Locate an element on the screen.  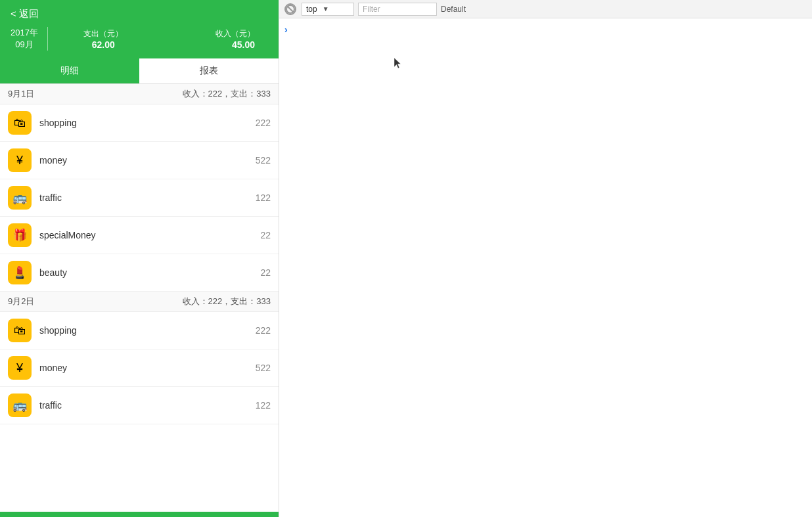
date-label-2: 9月2日 is located at coordinates (21, 302).